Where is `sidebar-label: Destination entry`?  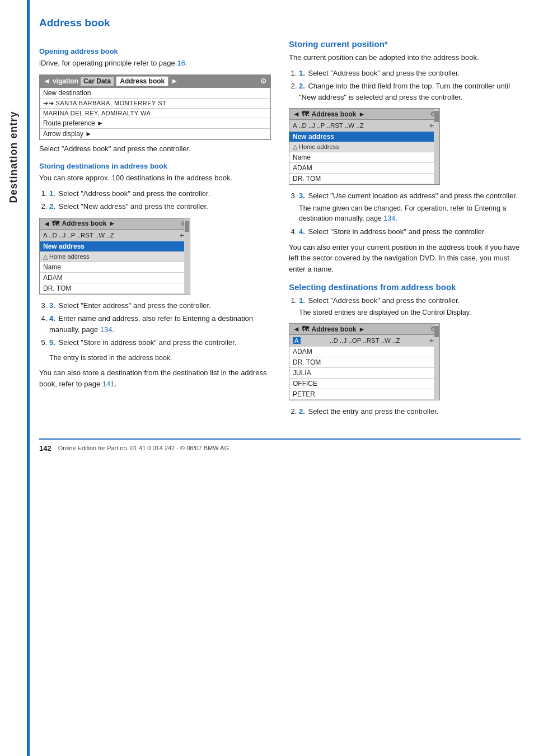 sidebar-label: Destination entry is located at coordinates (13, 157).